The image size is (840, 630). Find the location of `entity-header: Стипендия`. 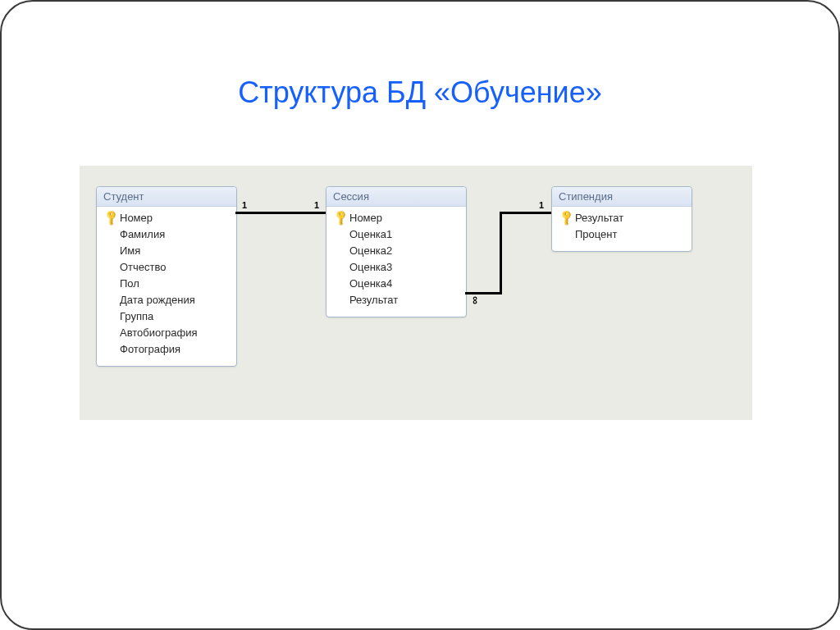

entity-header: Стипендия is located at coordinates (622, 197).